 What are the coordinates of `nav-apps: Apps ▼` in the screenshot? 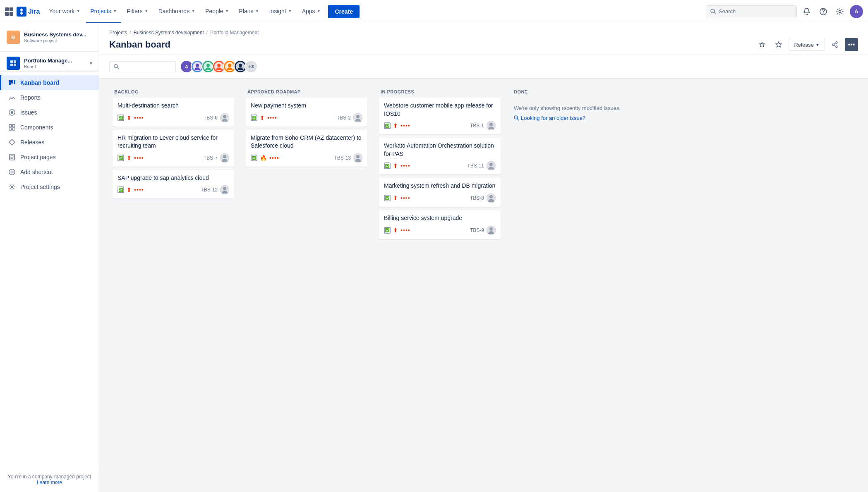 It's located at (312, 12).